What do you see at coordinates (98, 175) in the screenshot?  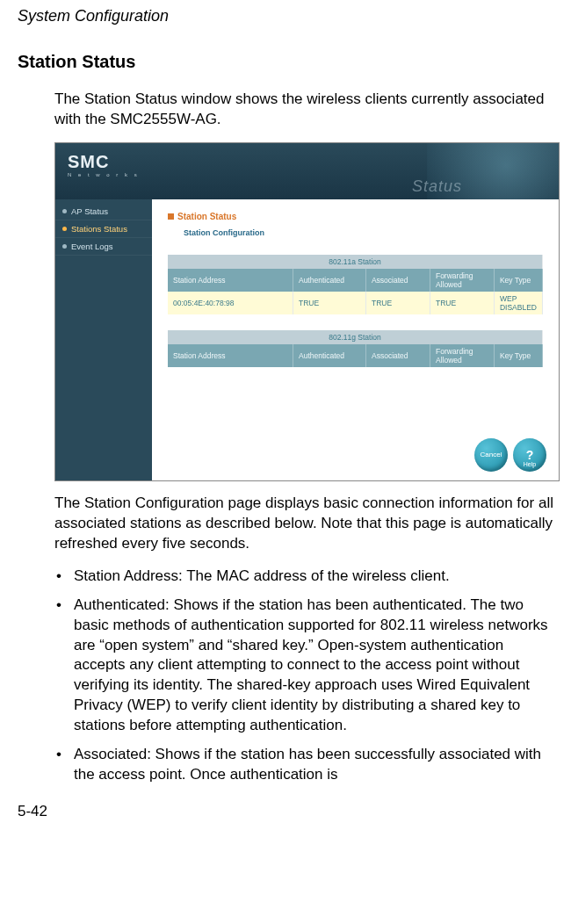 I see `logo-subtext: N e t w o r k s` at bounding box center [98, 175].